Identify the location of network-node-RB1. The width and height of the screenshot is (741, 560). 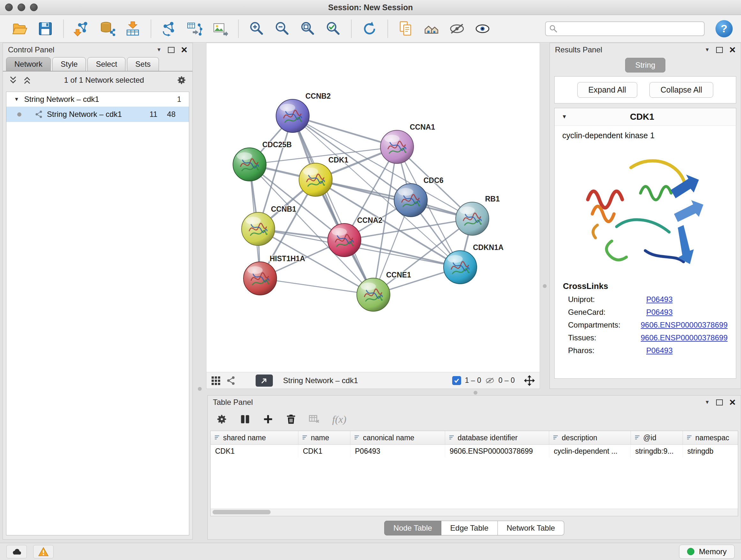
(472, 219).